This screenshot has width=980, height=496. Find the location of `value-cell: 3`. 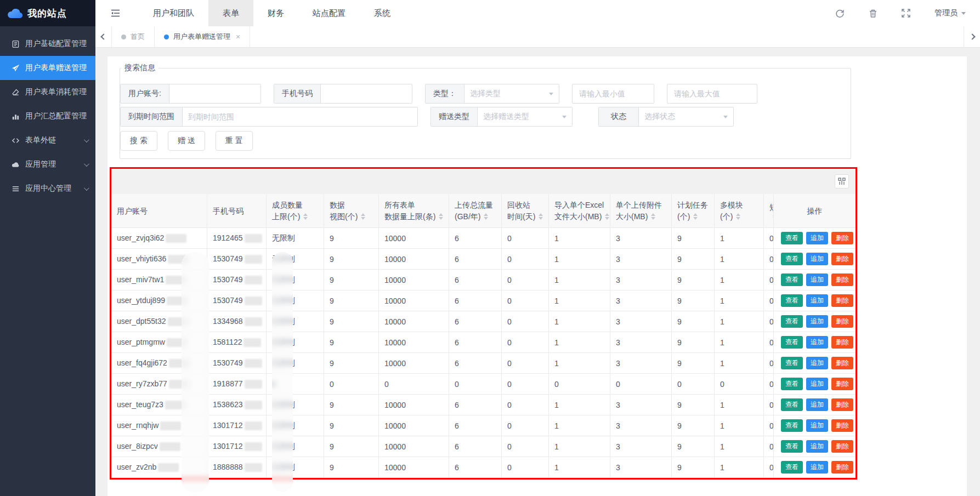

value-cell: 3 is located at coordinates (641, 301).